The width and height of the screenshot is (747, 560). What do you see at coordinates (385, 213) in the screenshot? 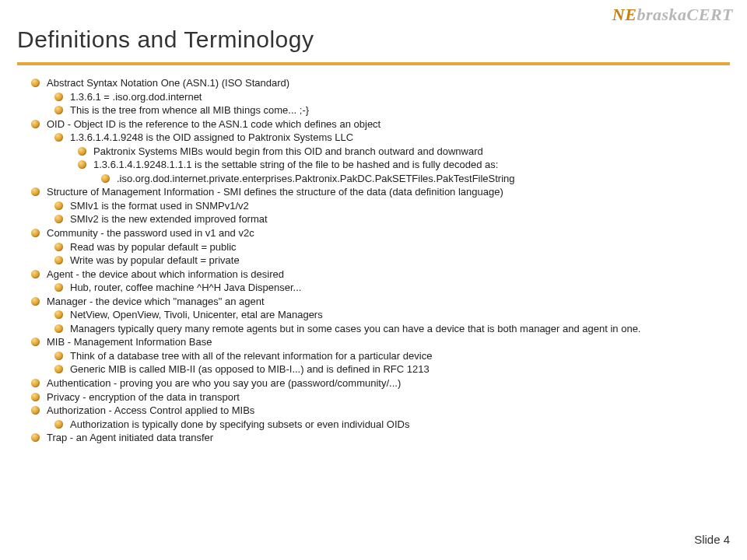
I see `sub-list: SMIv1 is the format used in SNMPv1/v2SMI…` at bounding box center [385, 213].